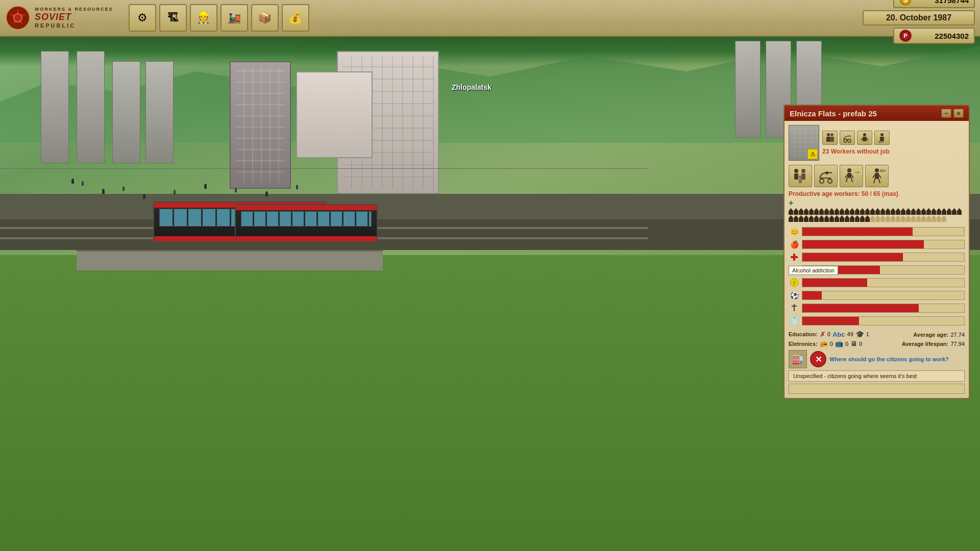 The height and width of the screenshot is (551, 980). Describe the element at coordinates (803, 334) in the screenshot. I see `education-label: Education:` at that location.